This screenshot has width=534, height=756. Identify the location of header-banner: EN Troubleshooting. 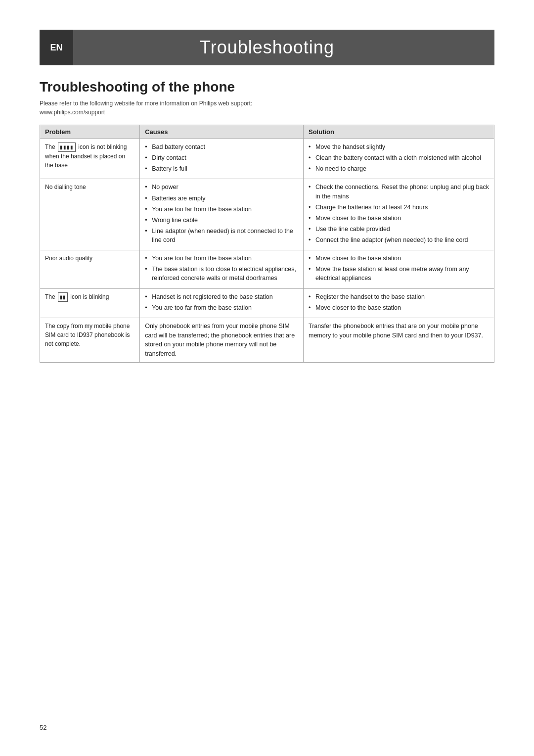
(267, 47).